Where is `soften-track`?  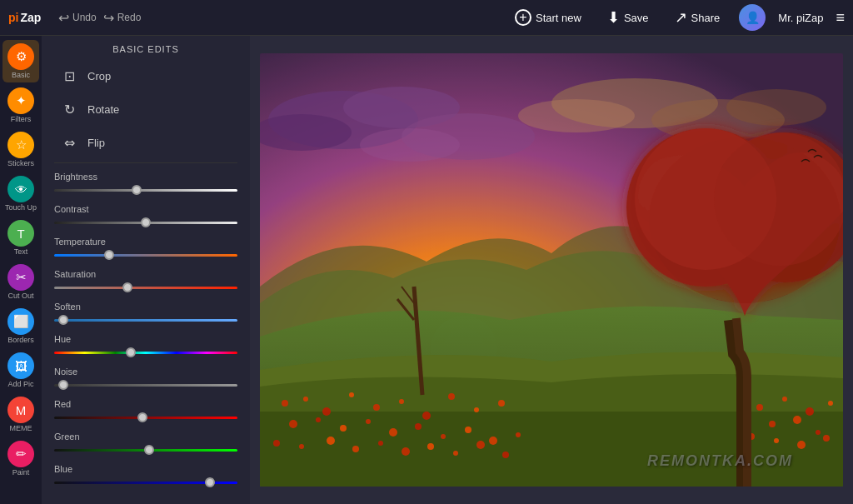
soften-track is located at coordinates (146, 320).